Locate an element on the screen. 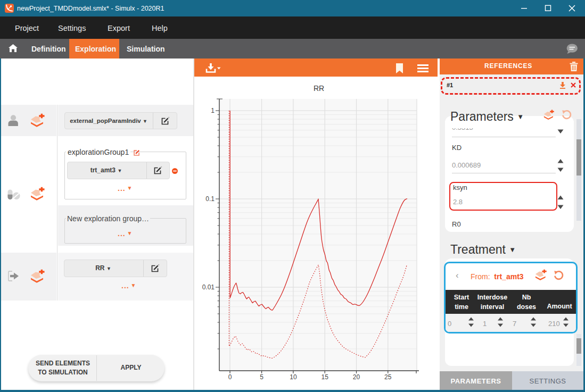 The height and width of the screenshot is (392, 585). svg-text: 1 is located at coordinates (213, 111).